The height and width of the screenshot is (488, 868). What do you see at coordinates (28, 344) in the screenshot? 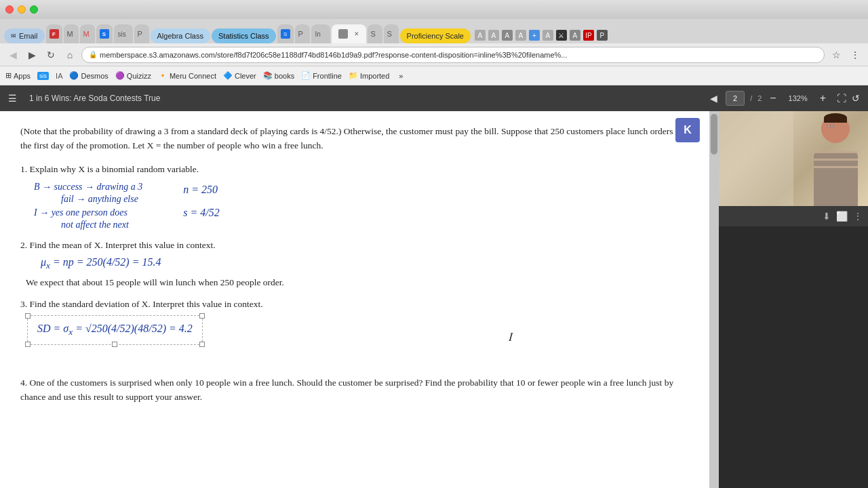
I see `handle-bl` at bounding box center [28, 344].